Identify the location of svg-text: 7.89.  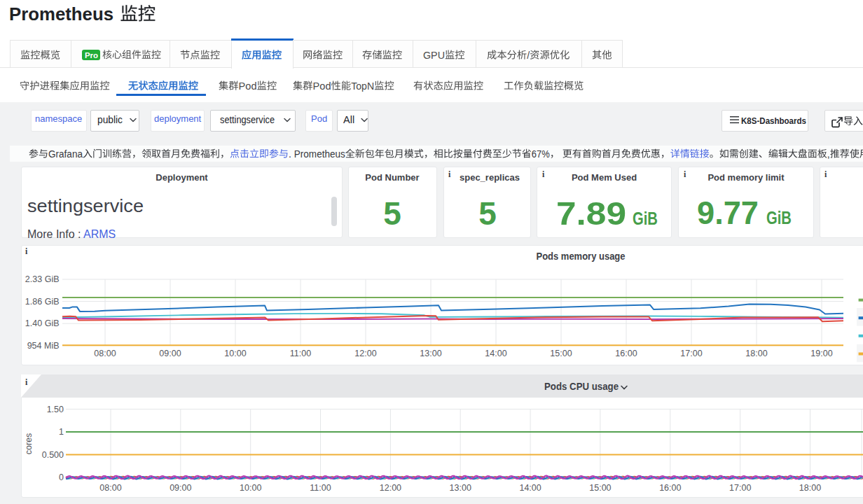
(591, 214).